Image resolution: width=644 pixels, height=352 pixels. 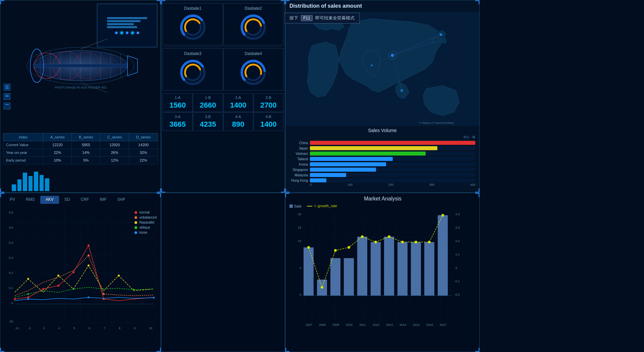 What do you see at coordinates (392, 154) in the screenshot?
I see `bar-track-vietnam` at bounding box center [392, 154].